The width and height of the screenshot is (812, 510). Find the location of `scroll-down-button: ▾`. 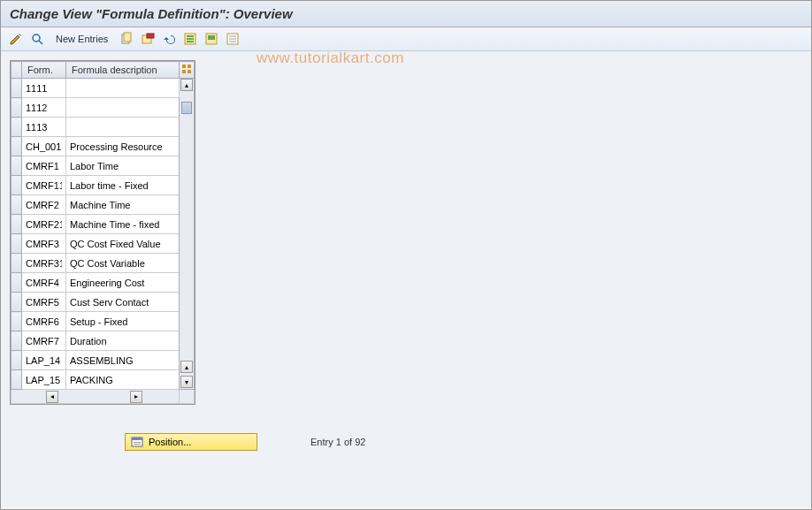

scroll-down-button: ▾ is located at coordinates (187, 382).